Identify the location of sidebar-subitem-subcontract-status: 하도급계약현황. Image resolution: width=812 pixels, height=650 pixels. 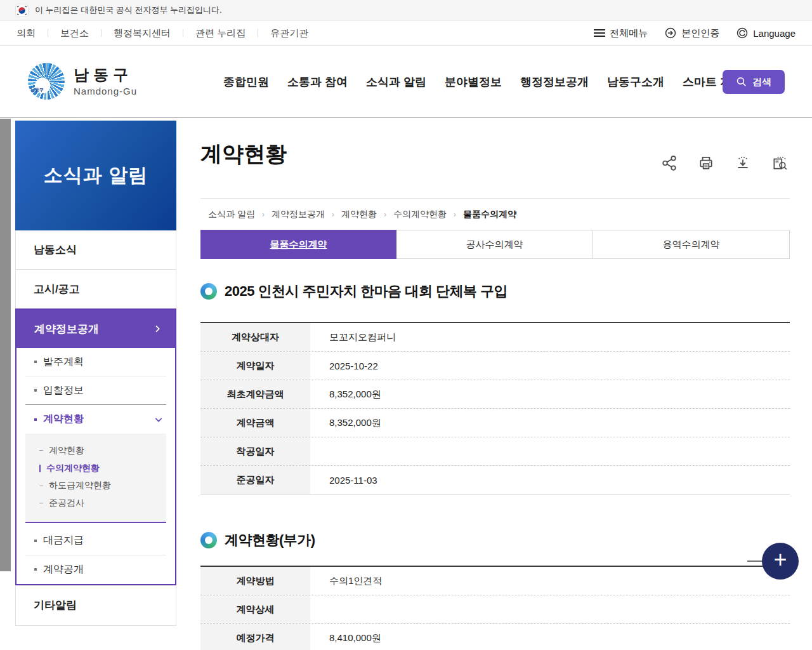
(96, 486).